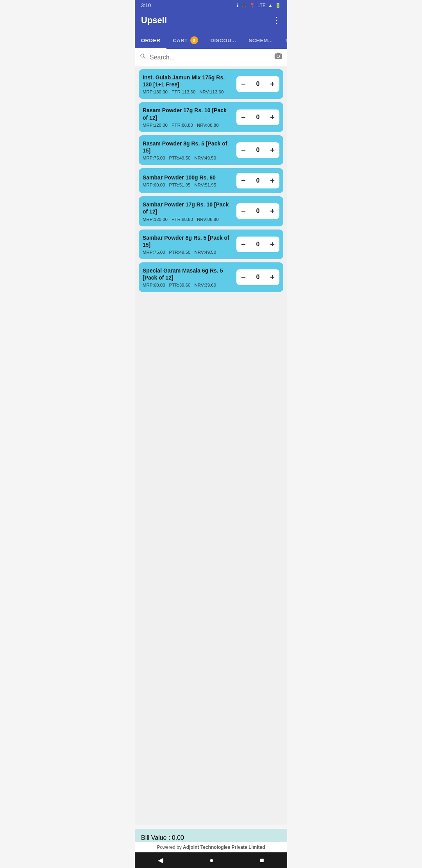 The height and width of the screenshot is (868, 422). Describe the element at coordinates (278, 57) in the screenshot. I see `camera-icon` at that location.